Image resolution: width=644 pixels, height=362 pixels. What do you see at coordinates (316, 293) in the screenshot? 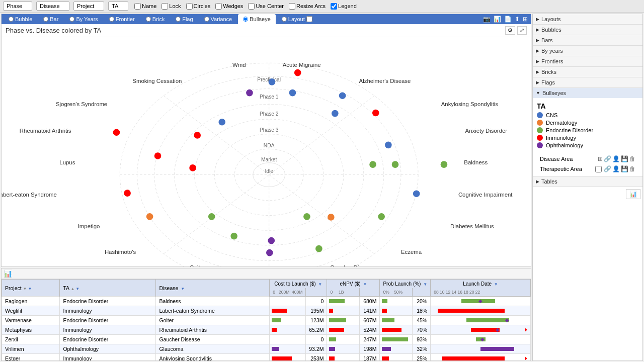
I see `cost-val-header` at bounding box center [316, 293].